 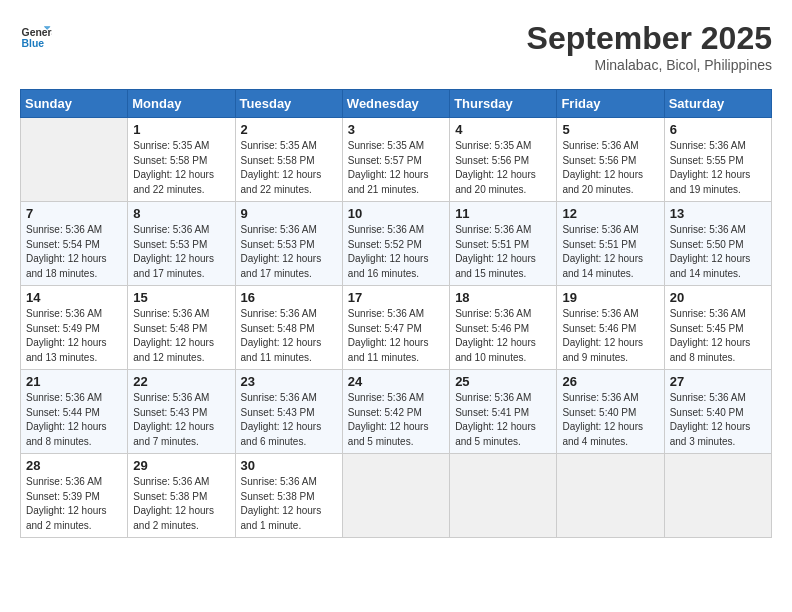 I want to click on calendar-cell: 16Sunrise: 5:36 AMSunset: 5:48 PMDayligh…, so click(x=288, y=328).